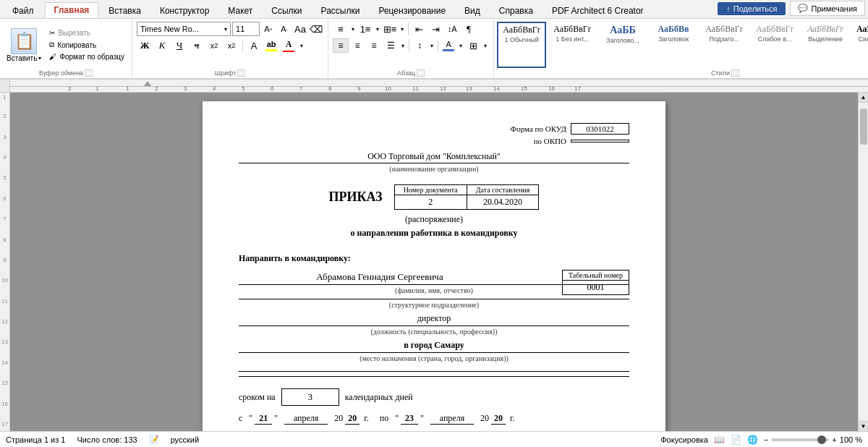 The height and width of the screenshot is (447, 868). Describe the element at coordinates (623, 45) in the screenshot. I see `style-heading1: АаББ Заголово...` at that location.